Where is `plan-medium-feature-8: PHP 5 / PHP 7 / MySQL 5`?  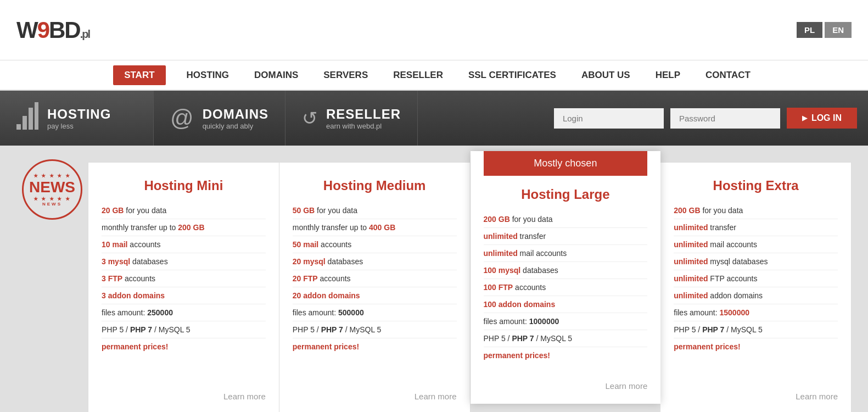 plan-medium-feature-8: PHP 5 / PHP 7 / MySQL 5 is located at coordinates (374, 330).